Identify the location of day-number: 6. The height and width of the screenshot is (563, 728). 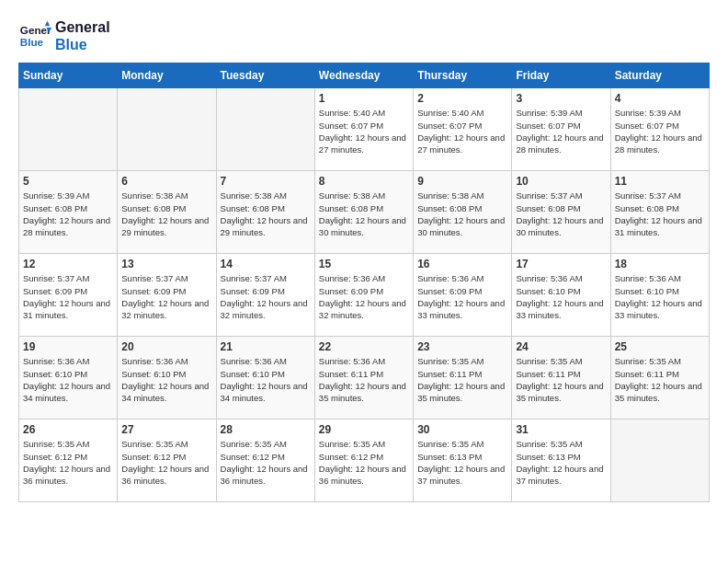
(166, 181).